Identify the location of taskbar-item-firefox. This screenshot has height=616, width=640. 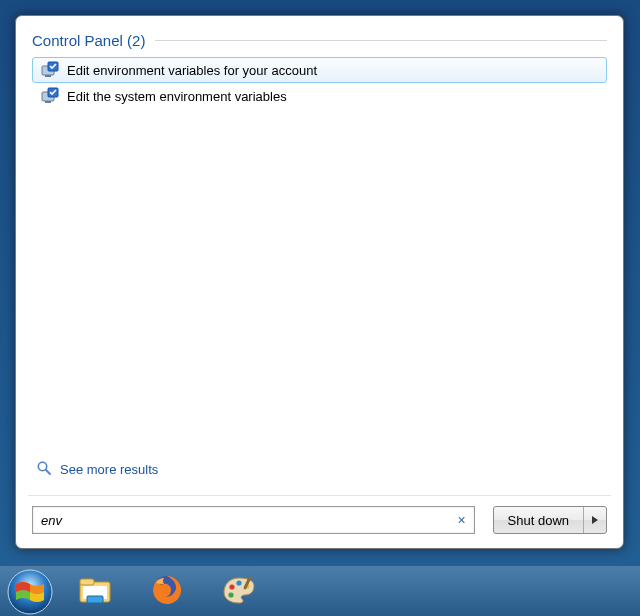
(167, 592).